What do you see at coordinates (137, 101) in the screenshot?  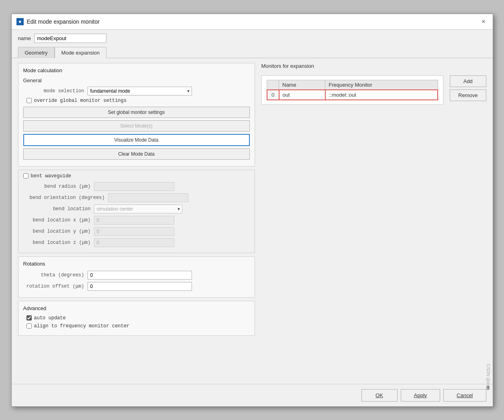 I see `override-row: override global monitor settings` at bounding box center [137, 101].